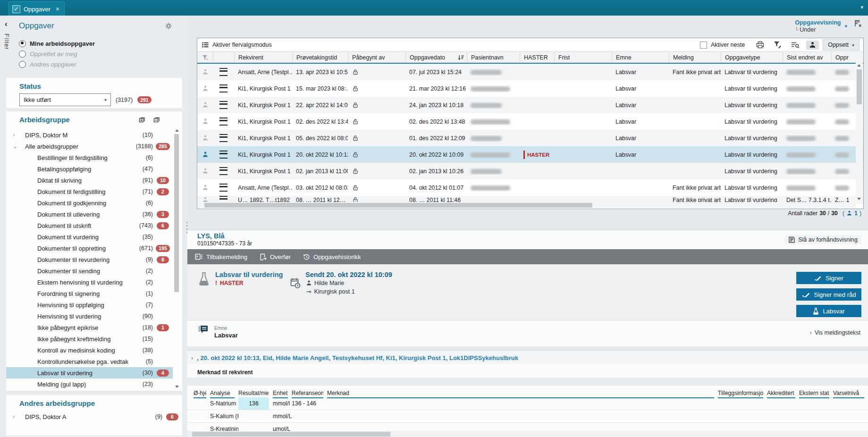 This screenshot has width=868, height=437. I want to click on tab-close-icon: ×, so click(58, 9).